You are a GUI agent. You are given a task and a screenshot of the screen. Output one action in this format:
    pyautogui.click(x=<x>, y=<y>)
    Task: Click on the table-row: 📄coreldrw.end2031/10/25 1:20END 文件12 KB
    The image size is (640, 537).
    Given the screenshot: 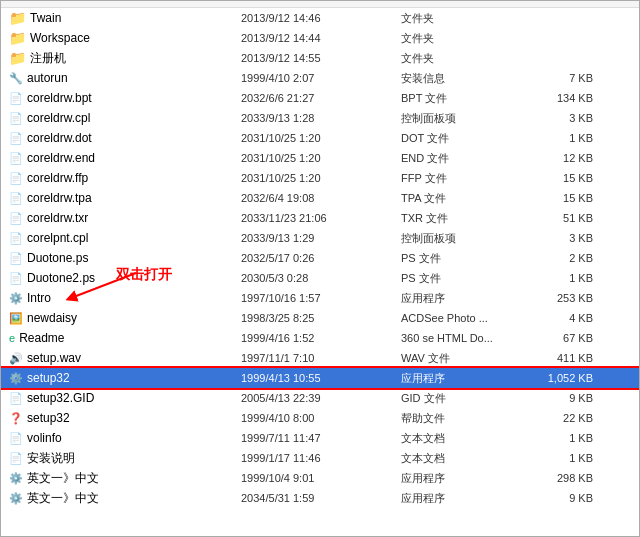 What is the action you would take?
    pyautogui.click(x=320, y=158)
    